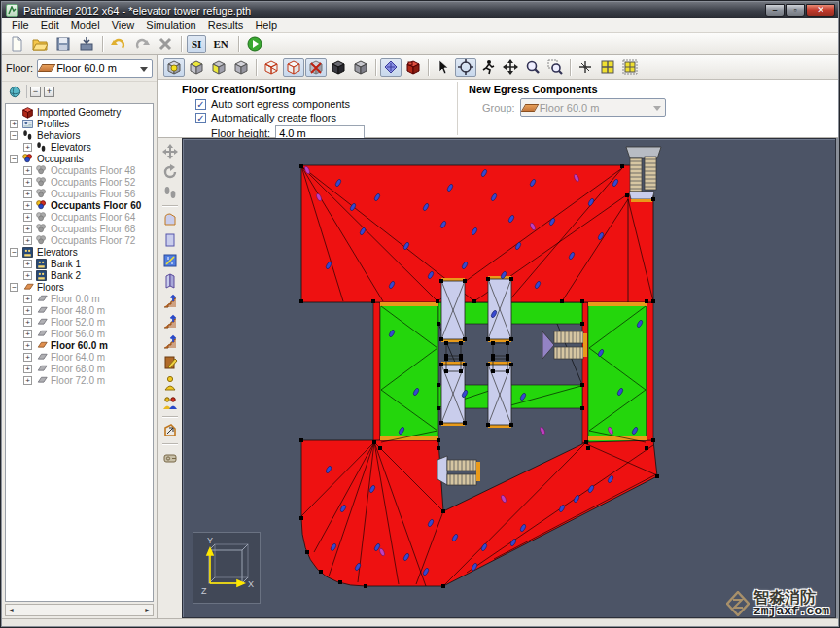 The height and width of the screenshot is (628, 840). What do you see at coordinates (241, 68) in the screenshot?
I see `view-side-button` at bounding box center [241, 68].